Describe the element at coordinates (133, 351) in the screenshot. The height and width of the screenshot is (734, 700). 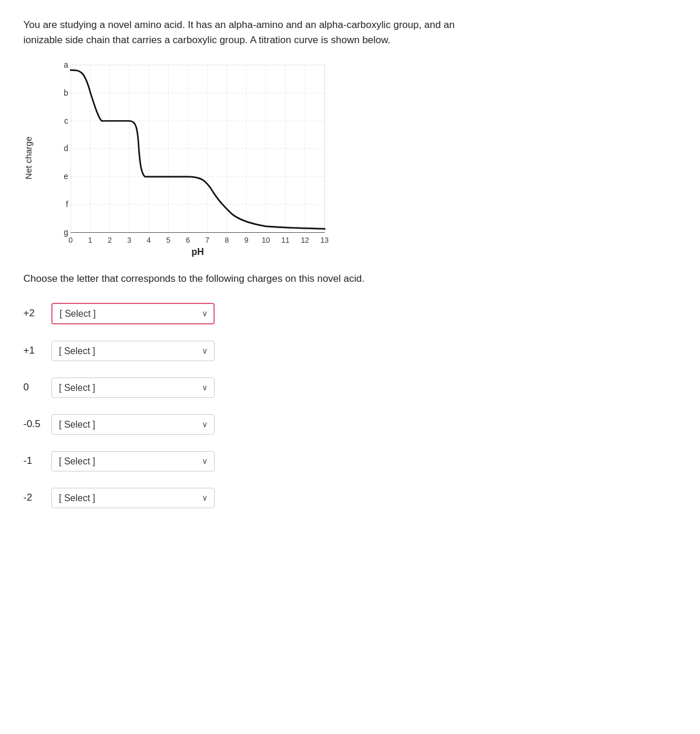
I see `dropdown-+1: [ Select ]abcdefg` at that location.